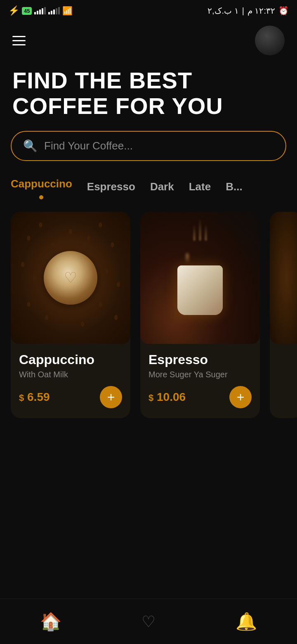 This screenshot has width=297, height=644. What do you see at coordinates (71, 278) in the screenshot?
I see `cappuccino-card-image` at bounding box center [71, 278].